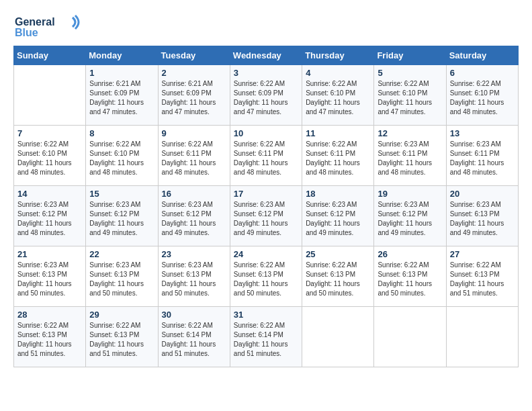 The image size is (532, 411). I want to click on calendar-cell: 25 Sunrise: 6:22 AMSunset: 6:13 PMDaylig…, so click(339, 277).